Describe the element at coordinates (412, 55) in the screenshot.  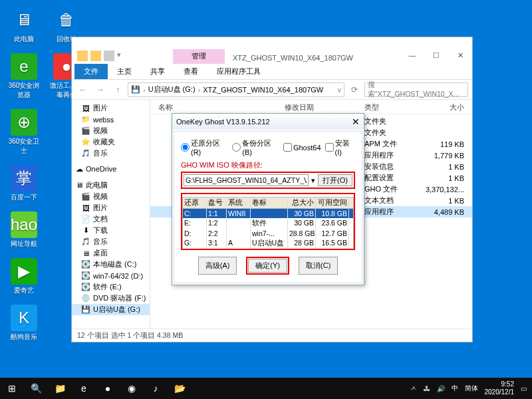
I see `minimize-button: —` at that location.